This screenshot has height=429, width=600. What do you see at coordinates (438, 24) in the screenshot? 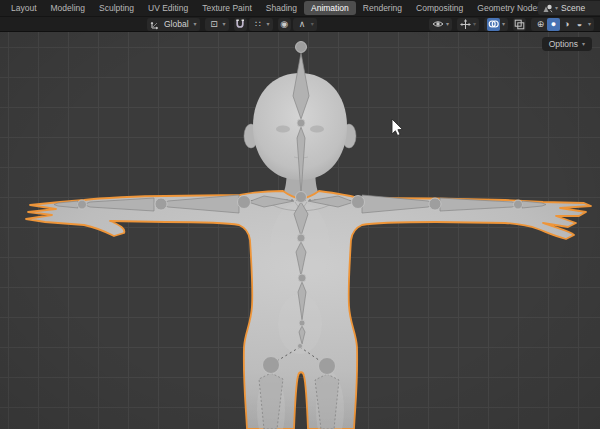
I see `visibility-eye-icon` at bounding box center [438, 24].